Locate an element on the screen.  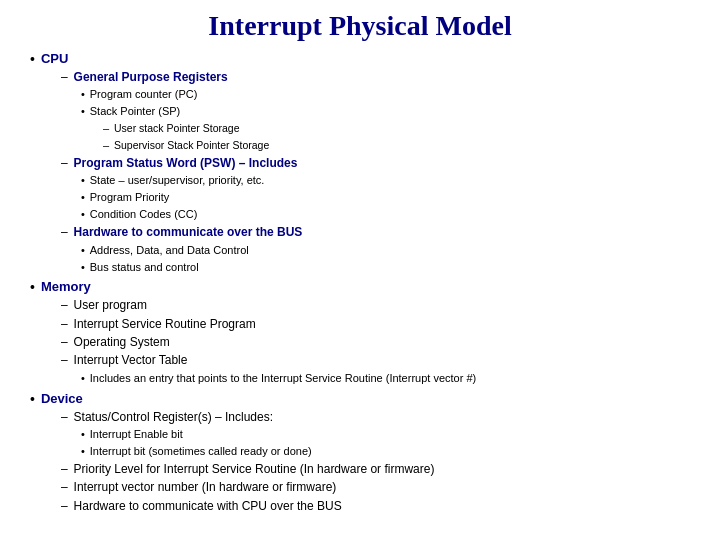
list-item: – Supervisor Stack Pointer Storage is located at coordinates (202, 146).